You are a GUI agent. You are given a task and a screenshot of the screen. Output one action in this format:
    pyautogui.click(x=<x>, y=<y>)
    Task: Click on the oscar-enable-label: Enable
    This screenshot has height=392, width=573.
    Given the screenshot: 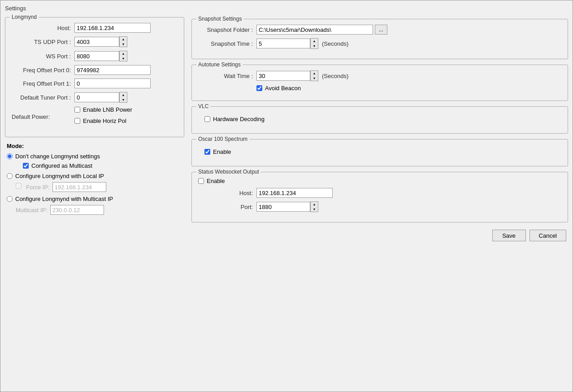 What is the action you would take?
    pyautogui.click(x=222, y=152)
    